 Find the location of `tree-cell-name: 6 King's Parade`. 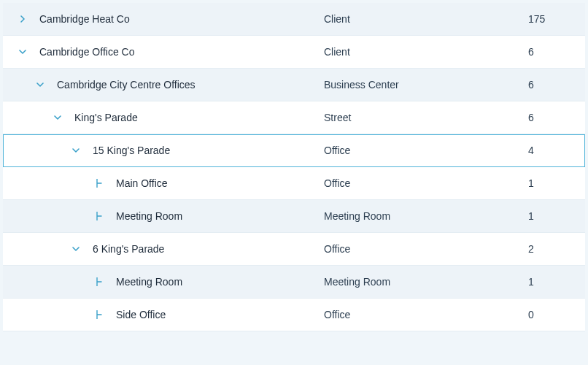

tree-cell-name: 6 King's Parade is located at coordinates (163, 249).